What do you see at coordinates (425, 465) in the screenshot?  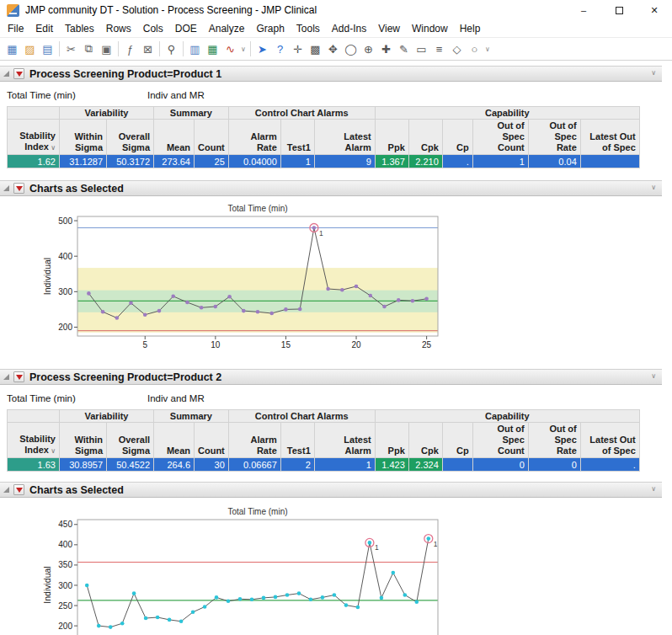 I see `cell-cpk: 2.324` at bounding box center [425, 465].